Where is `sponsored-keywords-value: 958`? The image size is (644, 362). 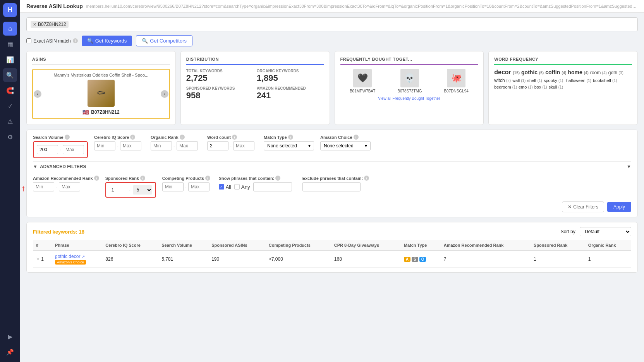
sponsored-keywords-value: 958 is located at coordinates (220, 96).